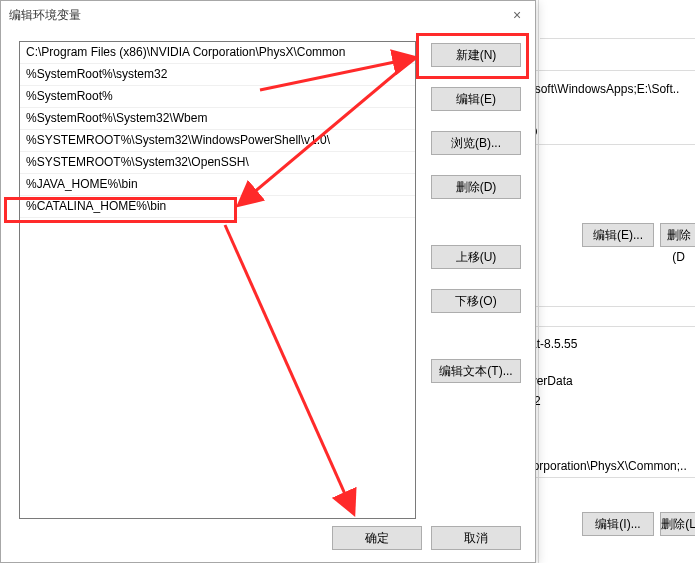 The height and width of the screenshot is (563, 695). Describe the element at coordinates (218, 163) in the screenshot. I see `list-item: %SYSTEMROOT%\System32\OpenSSH\` at that location.